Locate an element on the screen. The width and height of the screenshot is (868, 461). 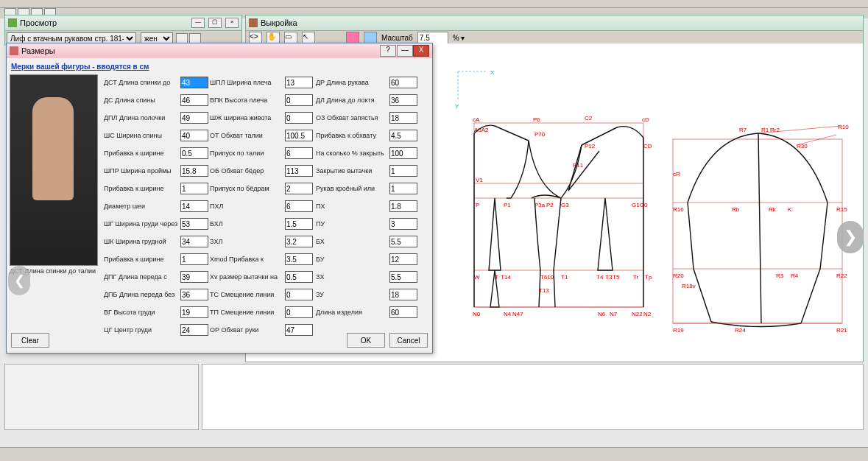
svg-text: V1 is located at coordinates (479, 180).